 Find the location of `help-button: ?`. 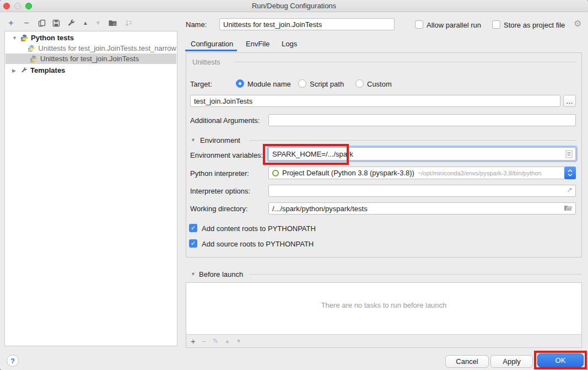

help-button: ? is located at coordinates (13, 361).